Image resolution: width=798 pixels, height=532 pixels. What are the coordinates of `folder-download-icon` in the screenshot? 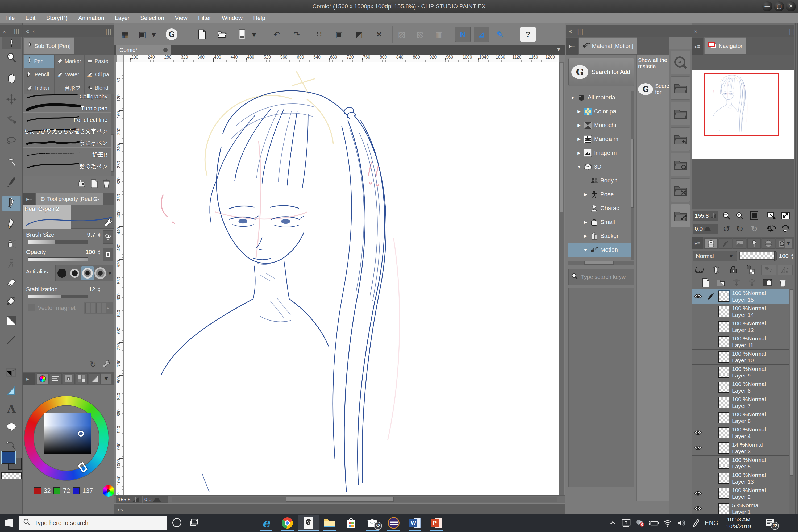 It's located at (680, 139).